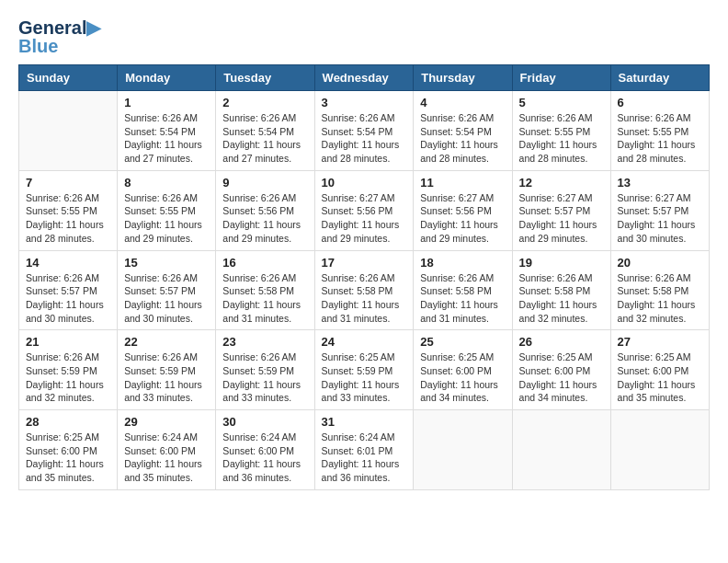  I want to click on calendar-cell: 15Sunrise: 6:26 AMSunset: 5:57 PMDayligh…, so click(167, 291).